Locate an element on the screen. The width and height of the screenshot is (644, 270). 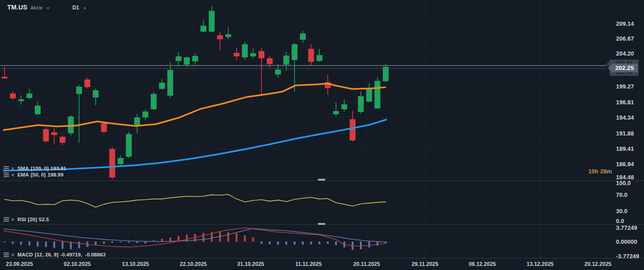
indicator-name: RSI is located at coordinates (22, 219).